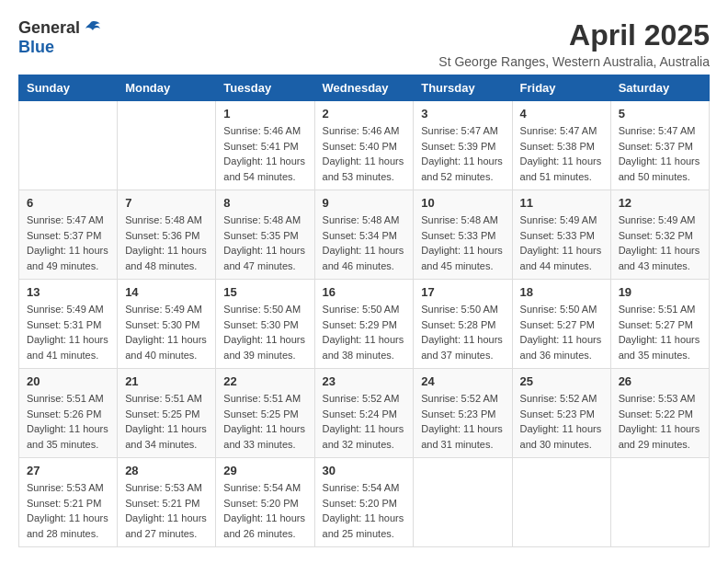 The height and width of the screenshot is (563, 728). Describe the element at coordinates (265, 154) in the screenshot. I see `day-info: Sunrise: 5:46 AMSunset: 5:41 PMDaylight:…` at that location.